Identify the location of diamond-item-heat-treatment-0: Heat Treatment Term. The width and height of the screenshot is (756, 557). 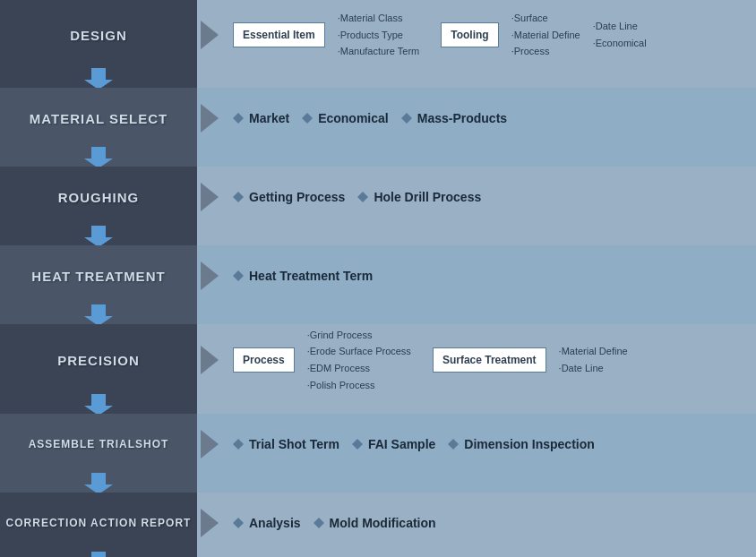
(303, 276).